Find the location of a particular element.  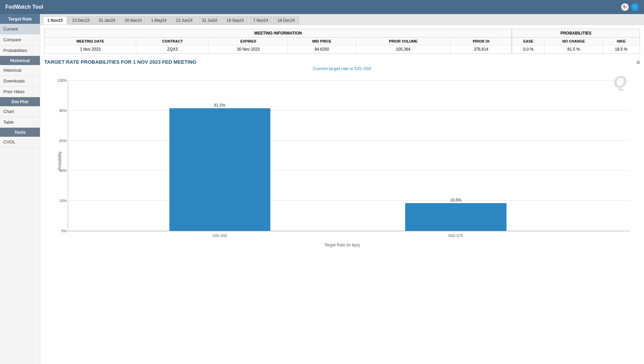

tab-13dec23: 13 Dec23 is located at coordinates (80, 20).